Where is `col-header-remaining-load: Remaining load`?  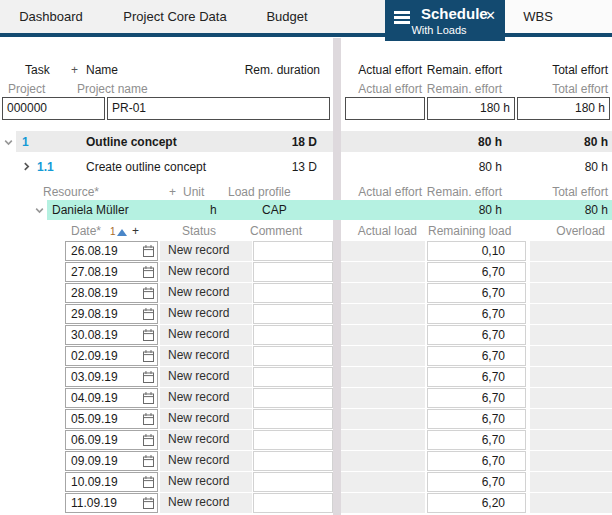 col-header-remaining-load: Remaining load is located at coordinates (470, 231).